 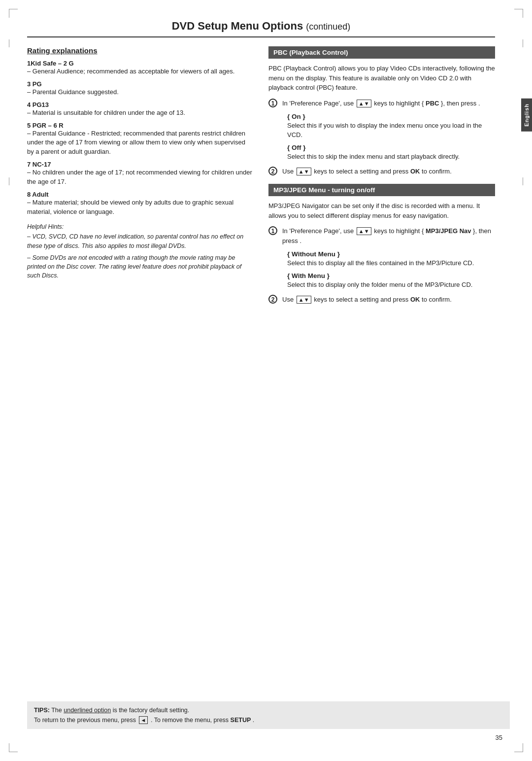 What do you see at coordinates (523, 43) in the screenshot?
I see `side-mark-right-top` at bounding box center [523, 43].